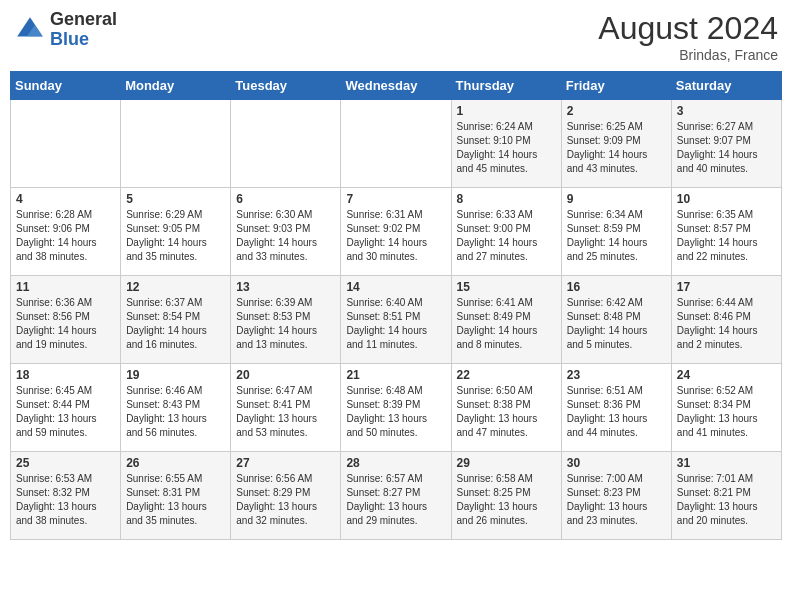 This screenshot has width=792, height=612. I want to click on day-info: Sunrise: 7:01 AM Sunset: 8:21 PM Dayligh…, so click(726, 500).